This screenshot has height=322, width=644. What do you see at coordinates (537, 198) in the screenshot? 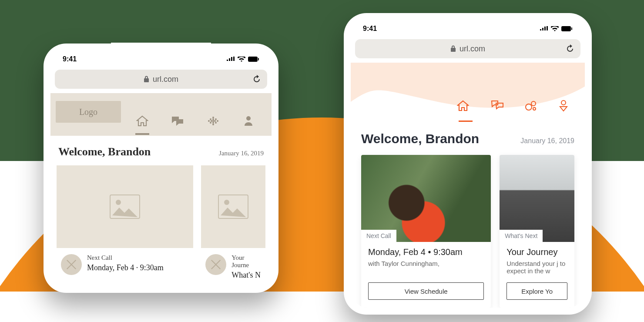
I see `card-image: What's Next` at bounding box center [537, 198].